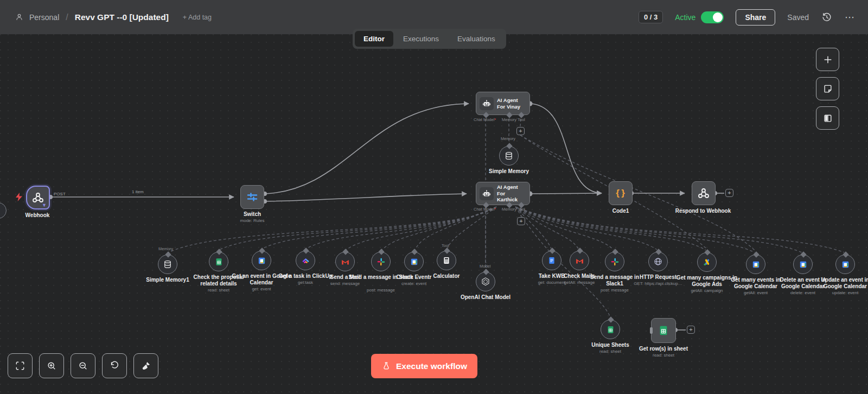  What do you see at coordinates (707, 262) in the screenshot?
I see `node-google-ads-campaigns` at bounding box center [707, 262].